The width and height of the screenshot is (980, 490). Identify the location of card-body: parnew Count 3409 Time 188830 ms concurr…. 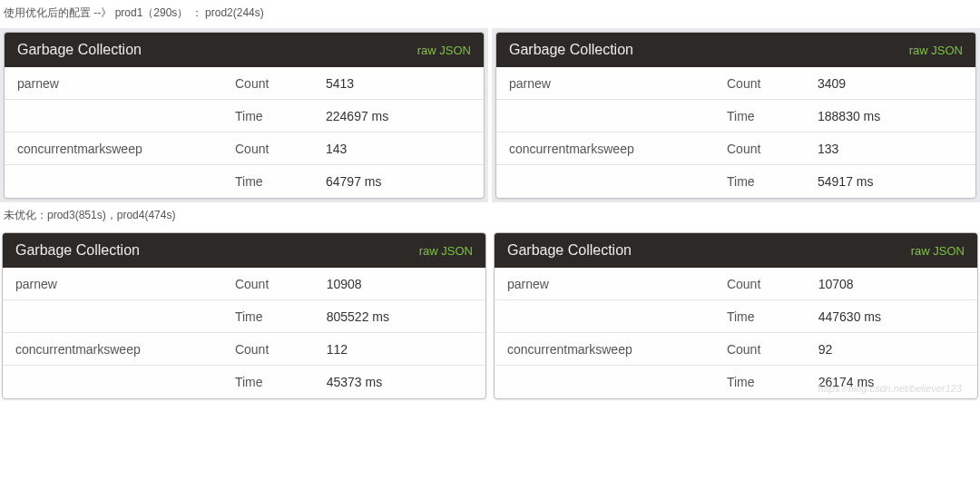
(736, 132).